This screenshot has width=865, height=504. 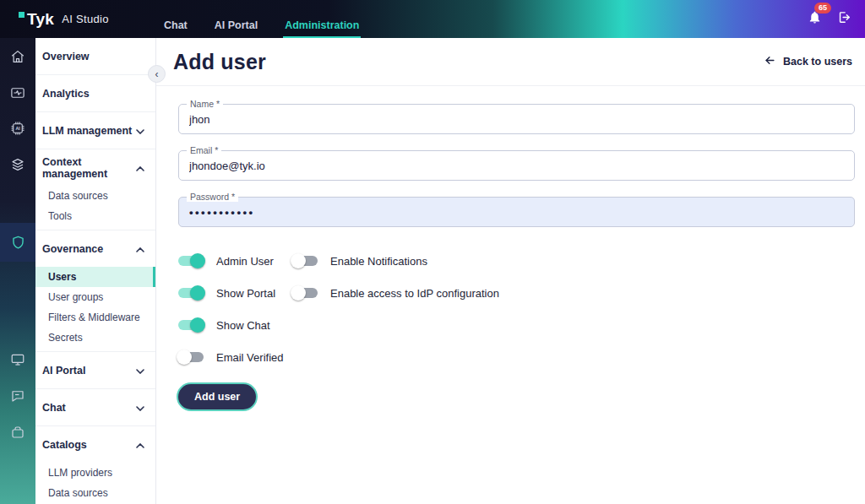 What do you see at coordinates (95, 338) in the screenshot?
I see `sidebar-item-secrets: Secrets` at bounding box center [95, 338].